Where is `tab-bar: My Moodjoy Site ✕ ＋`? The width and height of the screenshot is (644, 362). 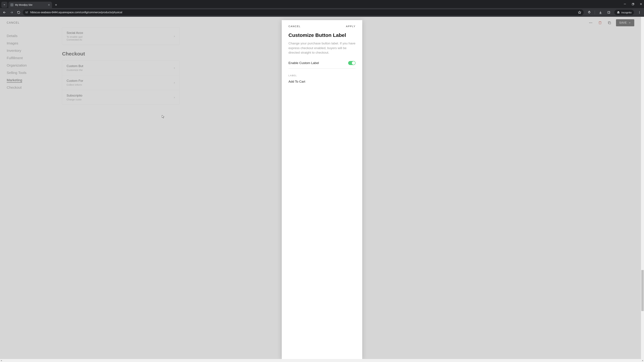
tab-bar: My Moodjoy Site ✕ ＋ is located at coordinates (322, 4).